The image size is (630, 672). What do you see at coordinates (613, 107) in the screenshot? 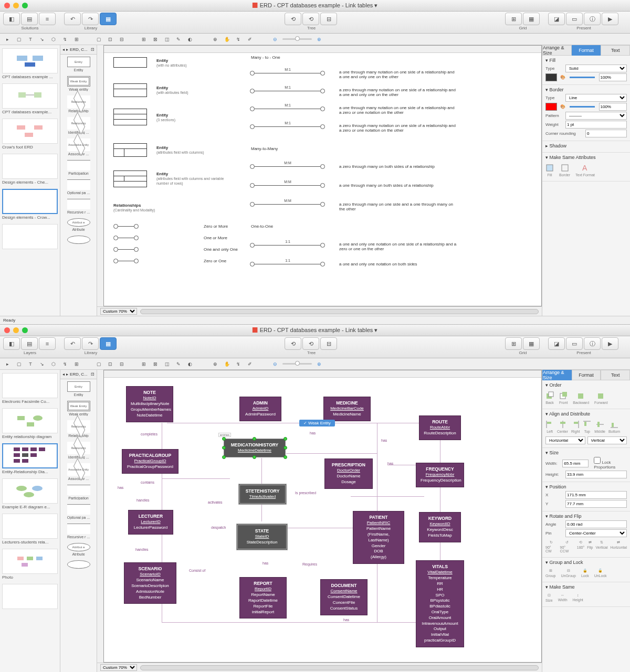
I see `border-opacity` at bounding box center [613, 107].